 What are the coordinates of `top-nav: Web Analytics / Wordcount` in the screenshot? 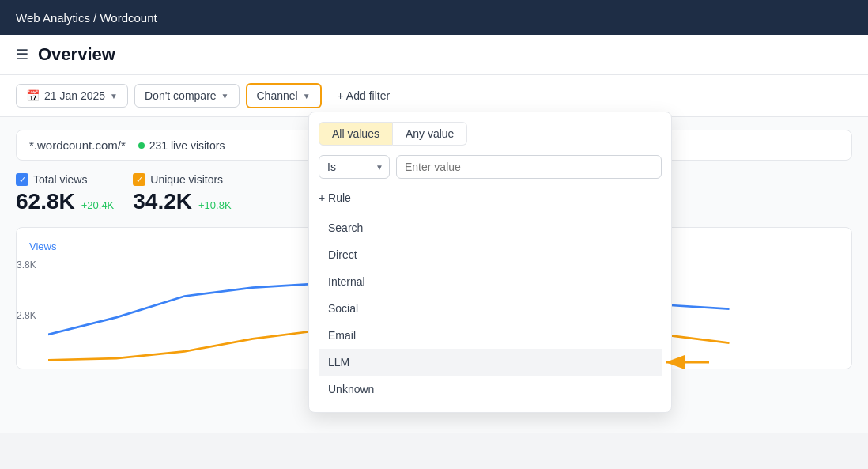 It's located at (434, 17).